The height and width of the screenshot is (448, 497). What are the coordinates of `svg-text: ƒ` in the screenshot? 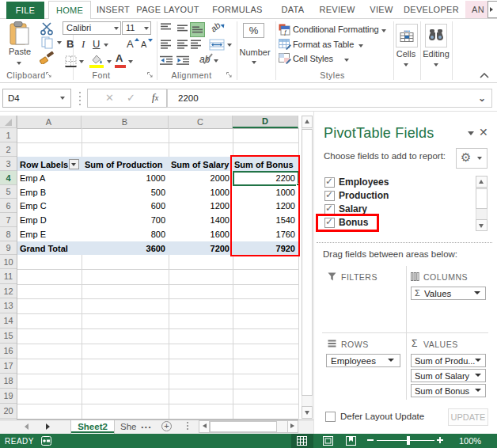 It's located at (286, 32).